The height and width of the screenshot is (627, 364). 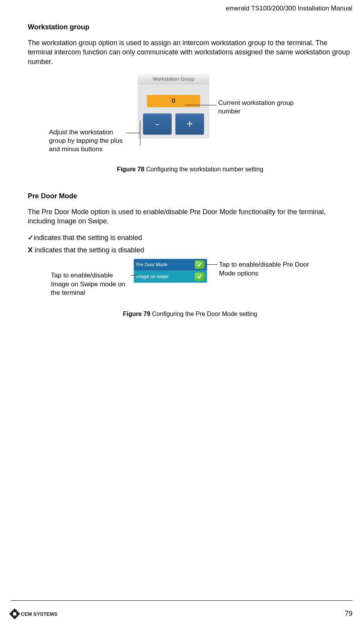 I want to click on workstation-group-panel-body: 0 - +, so click(x=174, y=111).